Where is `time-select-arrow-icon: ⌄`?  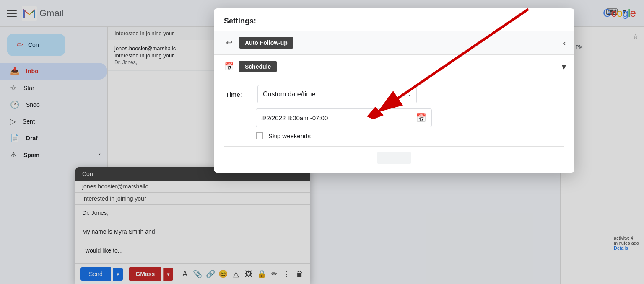 time-select-arrow-icon: ⌄ is located at coordinates (409, 94).